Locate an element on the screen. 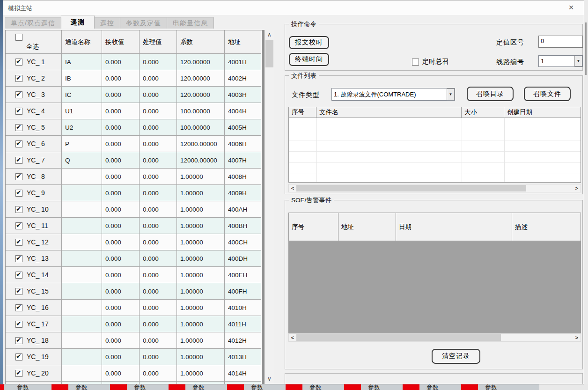  select-all-checkbox is located at coordinates (19, 37).